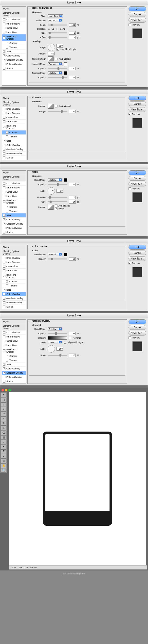 This screenshot has height=644, width=148. Describe the element at coordinates (4, 400) in the screenshot. I see `marquee-tool-icon: ◻` at that location.